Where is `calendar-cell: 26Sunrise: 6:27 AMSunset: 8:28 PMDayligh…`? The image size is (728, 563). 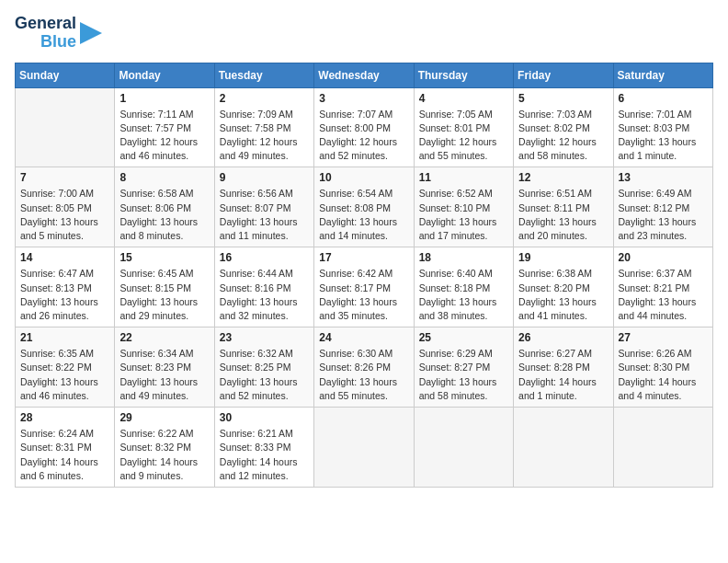
calendar-cell: 26Sunrise: 6:27 AMSunset: 8:28 PMDayligh… is located at coordinates (563, 368).